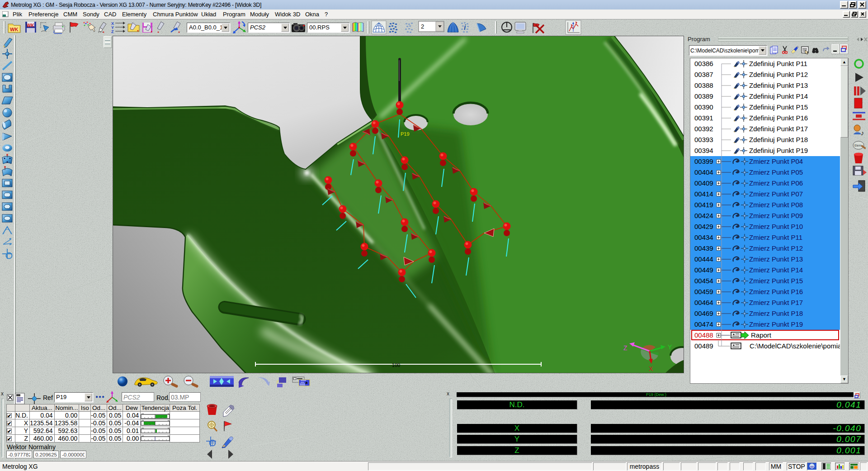 This screenshot has height=471, width=868. What do you see at coordinates (651, 369) in the screenshot?
I see `svg-text: X` at bounding box center [651, 369].